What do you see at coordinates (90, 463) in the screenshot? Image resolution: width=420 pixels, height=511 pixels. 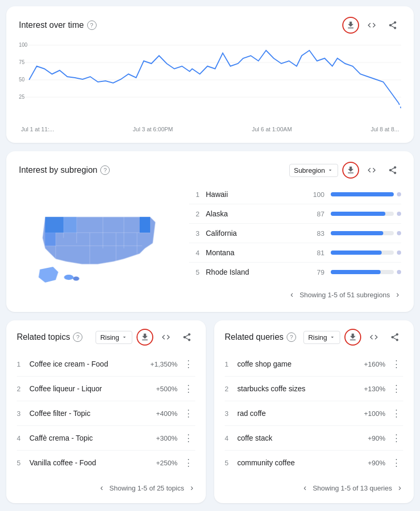 I see `topic-name: Vanilla coffee - Food` at bounding box center [90, 463].